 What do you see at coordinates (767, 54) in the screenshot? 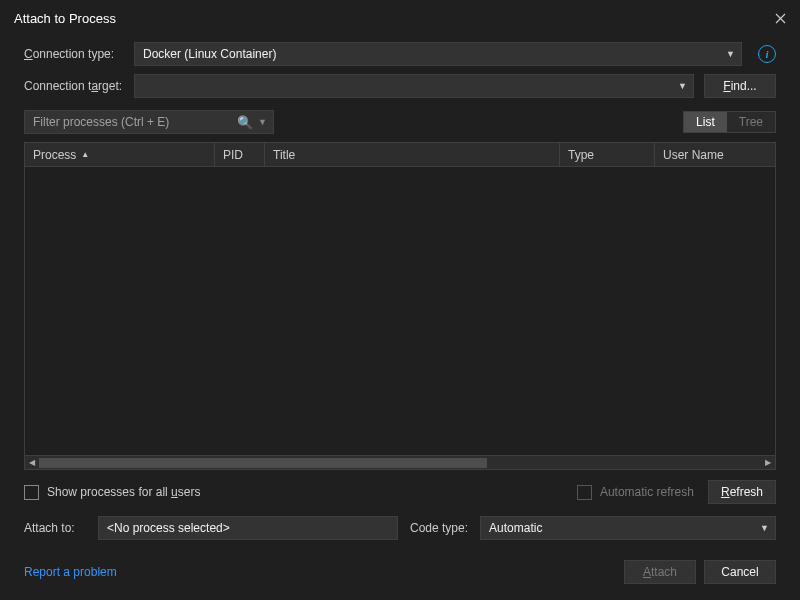
I see `info-icon: i` at bounding box center [767, 54].